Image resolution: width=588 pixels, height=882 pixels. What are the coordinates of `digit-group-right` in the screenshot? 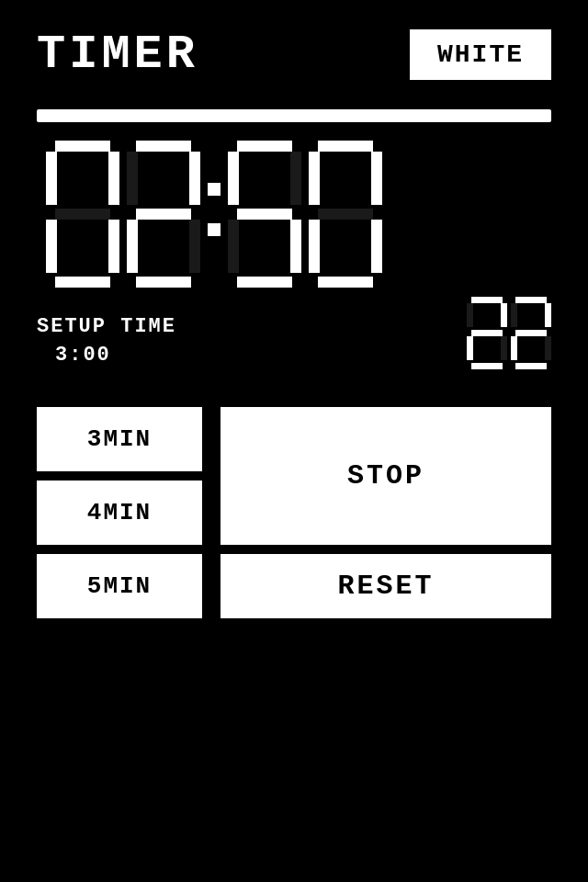 It's located at (305, 214).